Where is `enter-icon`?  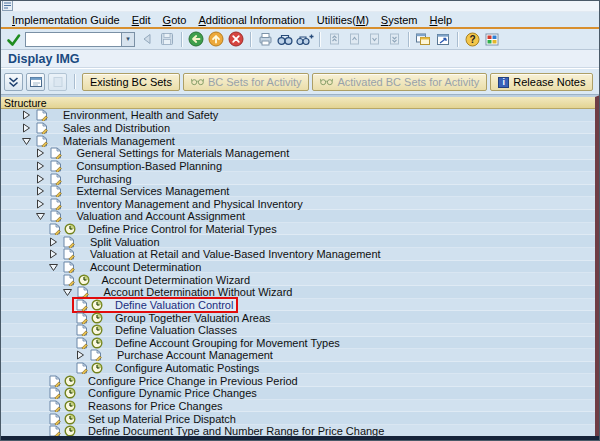 enter-icon is located at coordinates (13, 39).